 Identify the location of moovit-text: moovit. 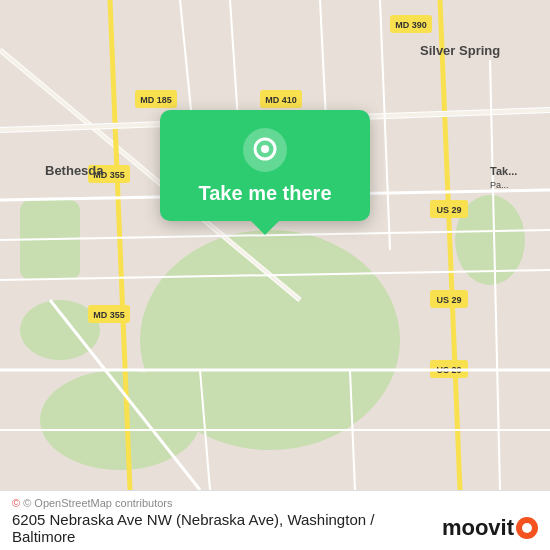
(478, 528).